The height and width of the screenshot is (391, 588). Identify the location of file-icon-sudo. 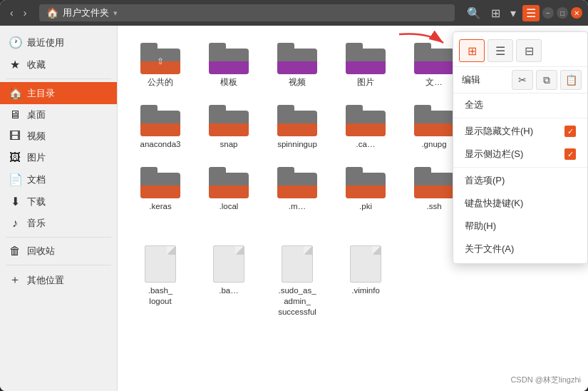
(297, 264).